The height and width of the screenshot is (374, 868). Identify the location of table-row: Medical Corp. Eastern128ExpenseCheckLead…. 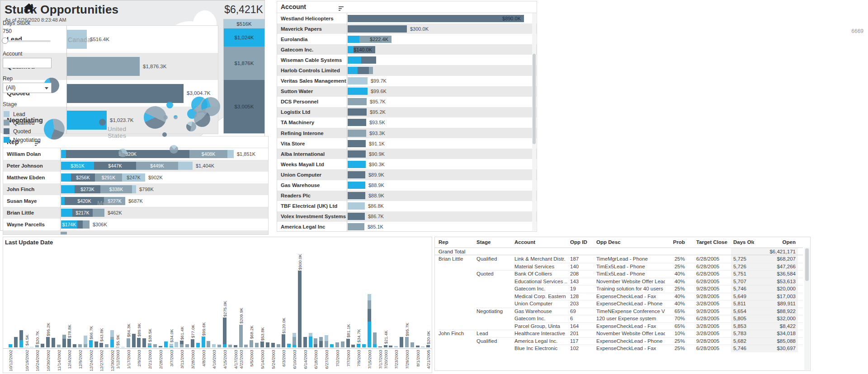
(619, 296).